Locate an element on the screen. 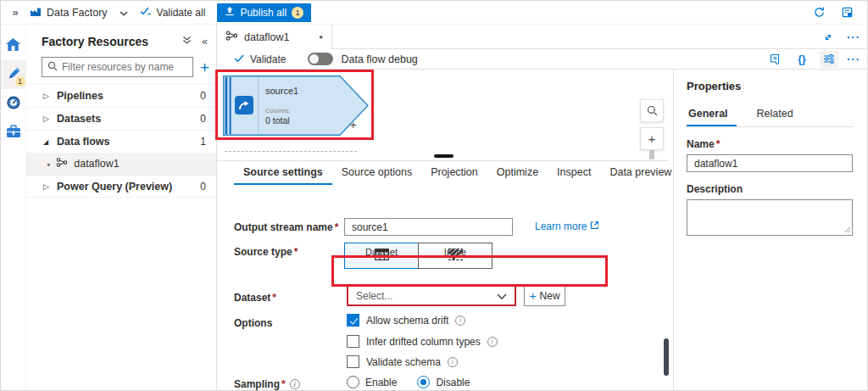  node-title: source1 is located at coordinates (281, 91).